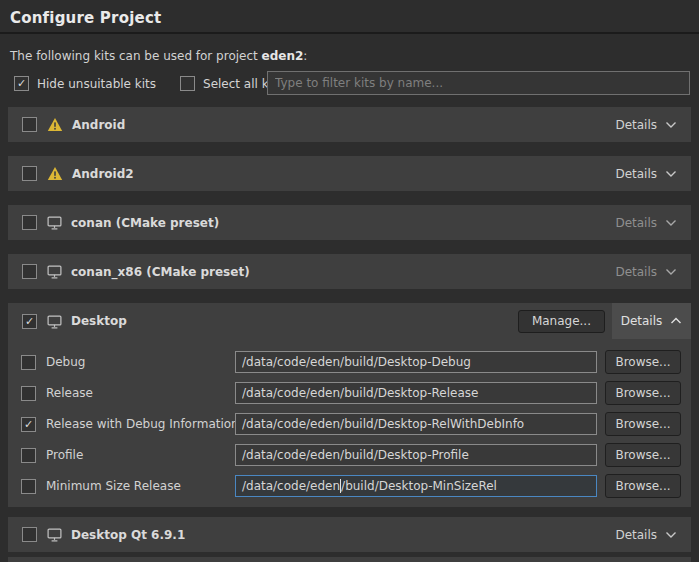 This screenshot has height=562, width=699. What do you see at coordinates (562, 322) in the screenshot?
I see `manage-kits-button: Manage...` at bounding box center [562, 322].